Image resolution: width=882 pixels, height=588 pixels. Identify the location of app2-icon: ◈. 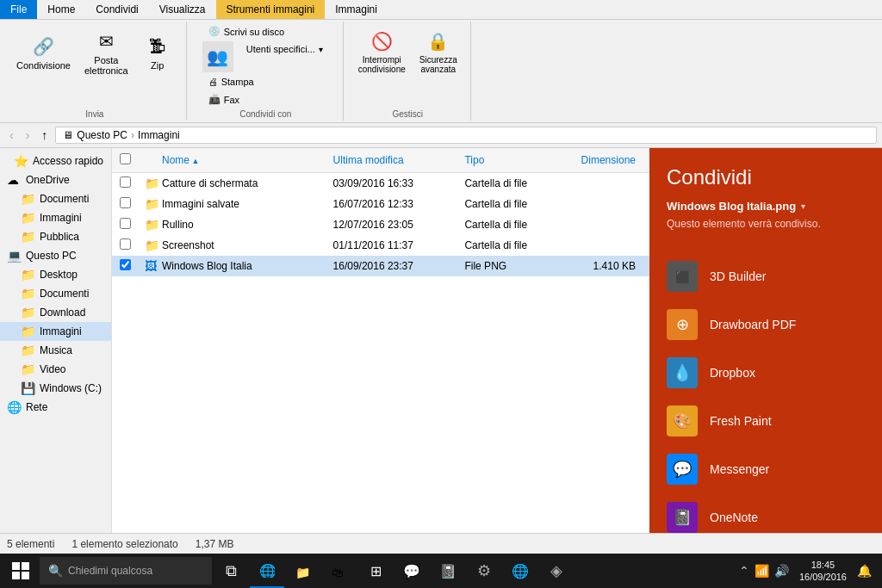
(556, 571).